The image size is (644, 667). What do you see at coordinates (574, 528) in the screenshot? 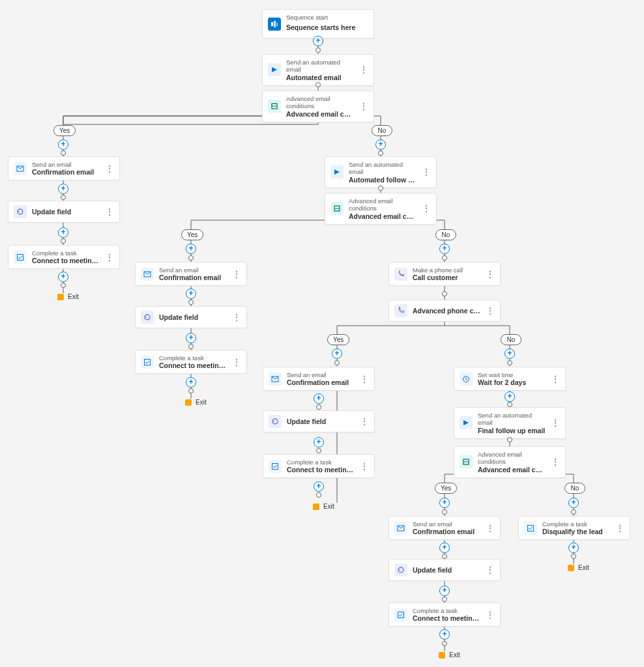
I see `task-node: Complete a taskDisqualify the lead ⋮` at bounding box center [574, 528].